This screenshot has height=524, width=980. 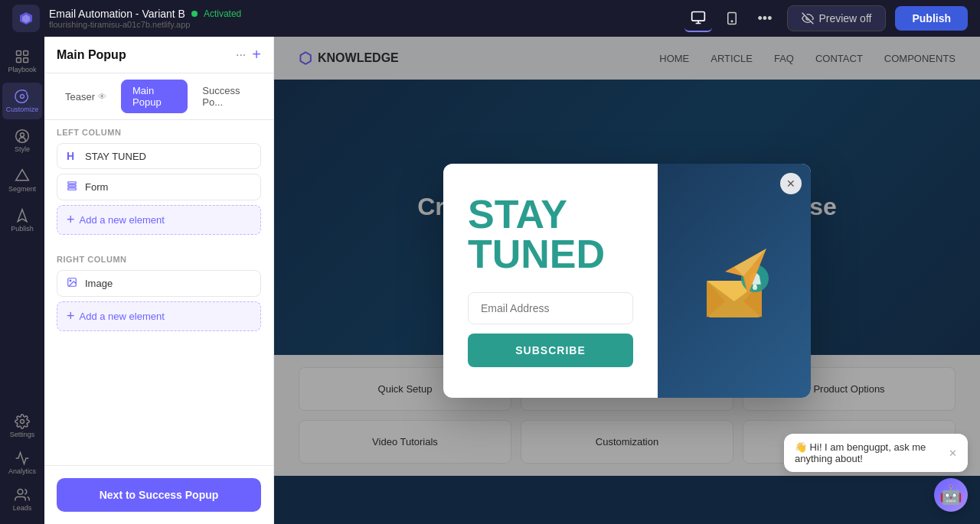 I want to click on mobile-view-button, so click(x=732, y=18).